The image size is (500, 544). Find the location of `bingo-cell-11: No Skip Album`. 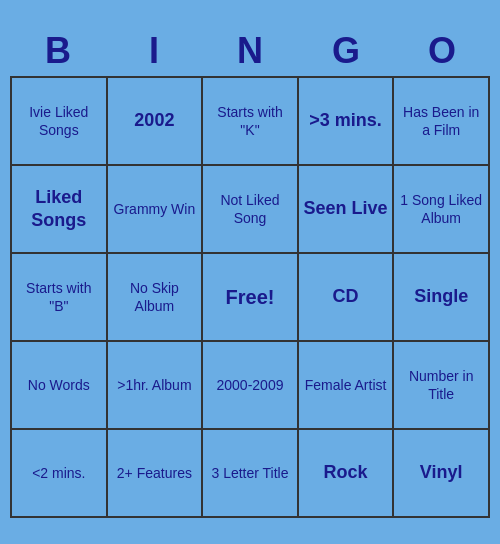

bingo-cell-11: No Skip Album is located at coordinates (156, 298).